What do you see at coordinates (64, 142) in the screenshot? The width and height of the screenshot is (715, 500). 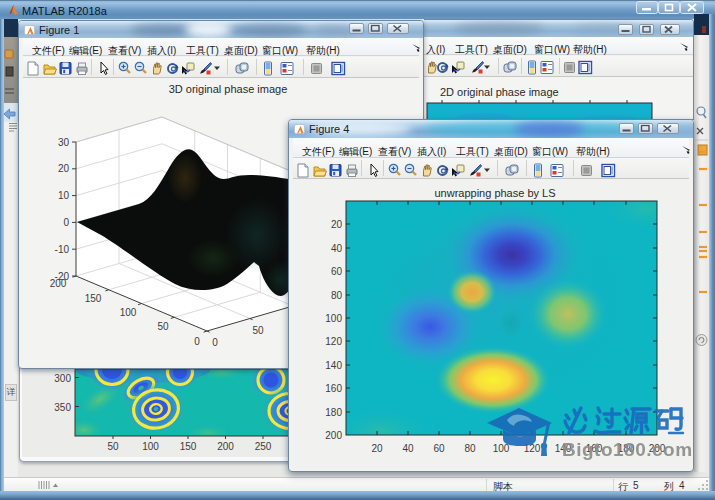 I see `svg-text: 30` at bounding box center [64, 142].